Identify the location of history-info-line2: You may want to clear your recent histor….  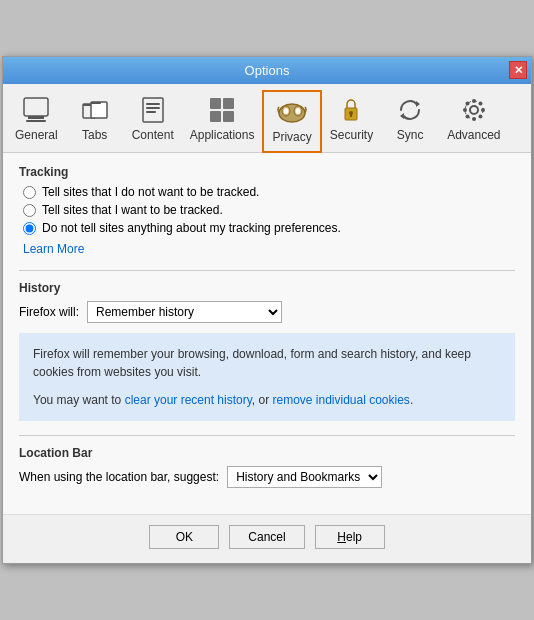
(267, 400).